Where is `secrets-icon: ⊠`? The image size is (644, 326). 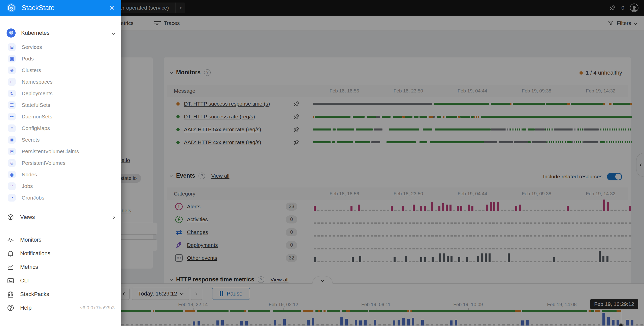 secrets-icon: ⊠ is located at coordinates (12, 140).